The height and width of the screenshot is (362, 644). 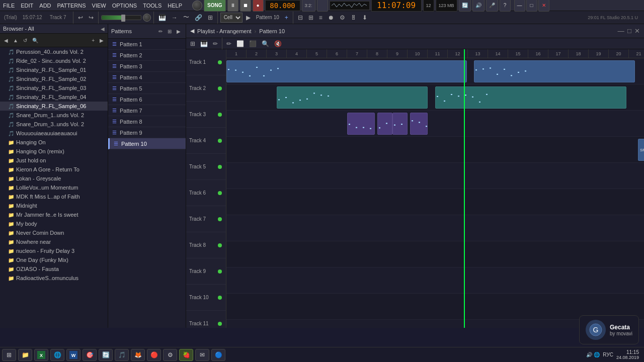 What do you see at coordinates (365, 18) in the screenshot?
I see `import-btn: ⬇` at bounding box center [365, 18].